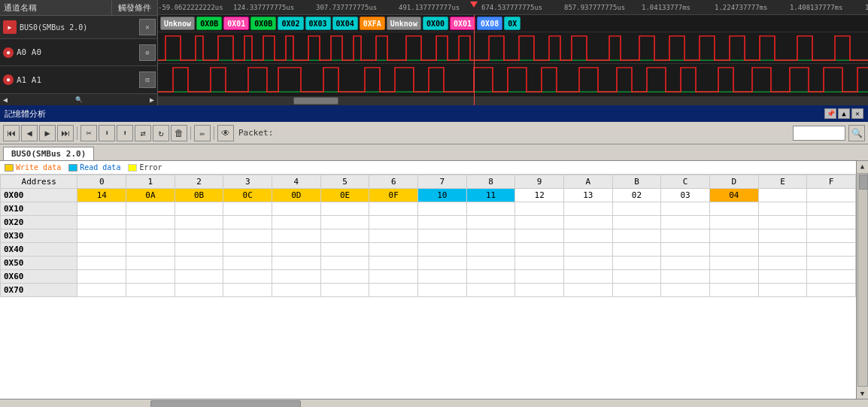  Describe the element at coordinates (9, 168) in the screenshot. I see `write-color-box` at that location.